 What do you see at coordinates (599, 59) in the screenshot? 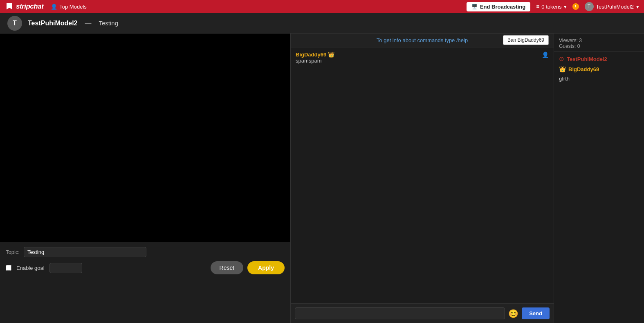
I see `viewer-item-testpuhimodel2: ⊙ TestPuhiModel2` at bounding box center [599, 59].